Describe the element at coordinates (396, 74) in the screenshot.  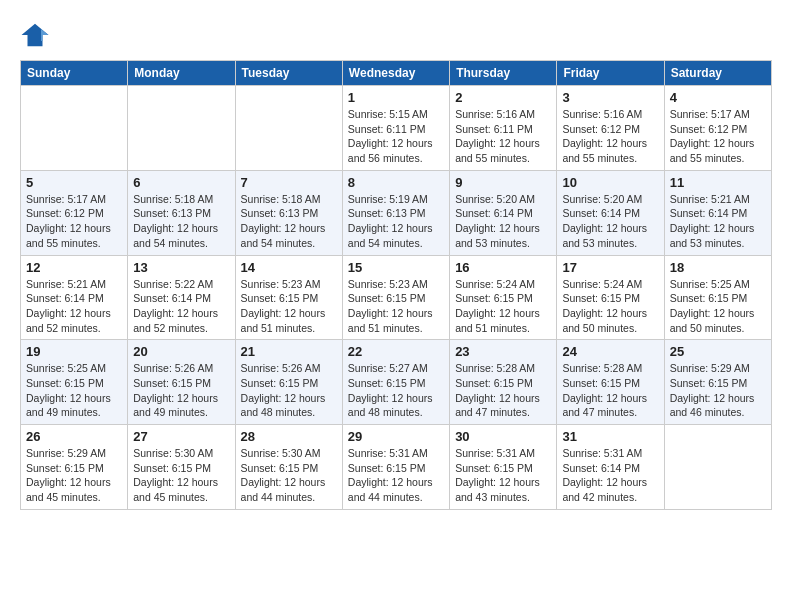
I see `weekday-header-wednesday: Wednesday` at that location.